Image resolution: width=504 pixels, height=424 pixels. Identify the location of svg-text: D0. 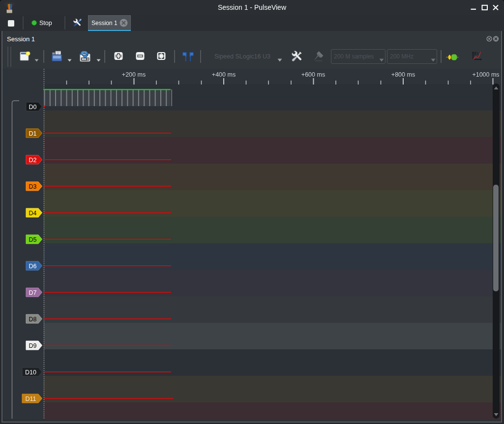
(33, 107).